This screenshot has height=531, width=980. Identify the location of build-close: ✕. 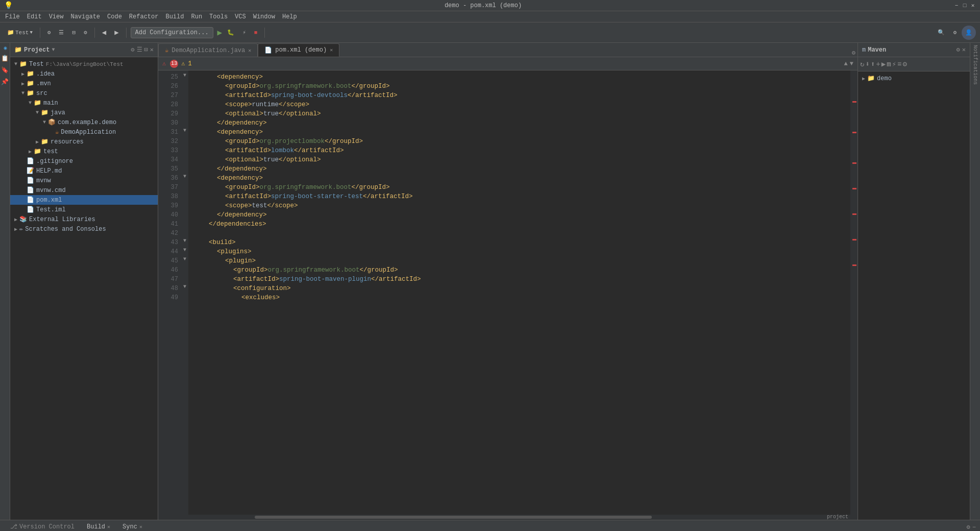
(109, 527).